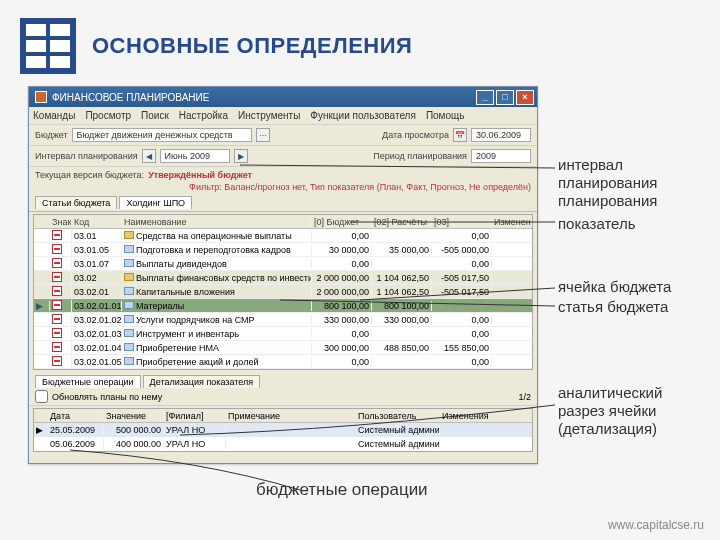 This screenshot has width=720, height=540. What do you see at coordinates (269, 116) in the screenshot?
I see `menu-tools: Инструменты` at bounding box center [269, 116].